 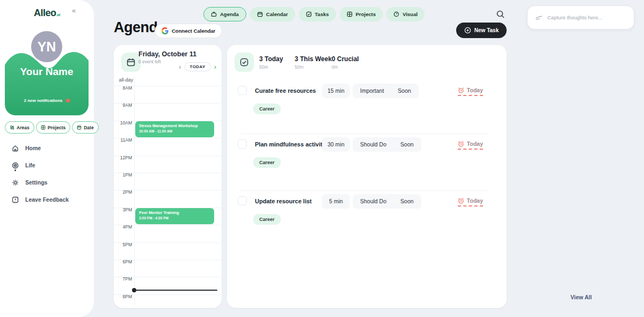 What do you see at coordinates (197, 67) in the screenshot?
I see `calendar-day-nav: ‹ TODAY ›` at bounding box center [197, 67].